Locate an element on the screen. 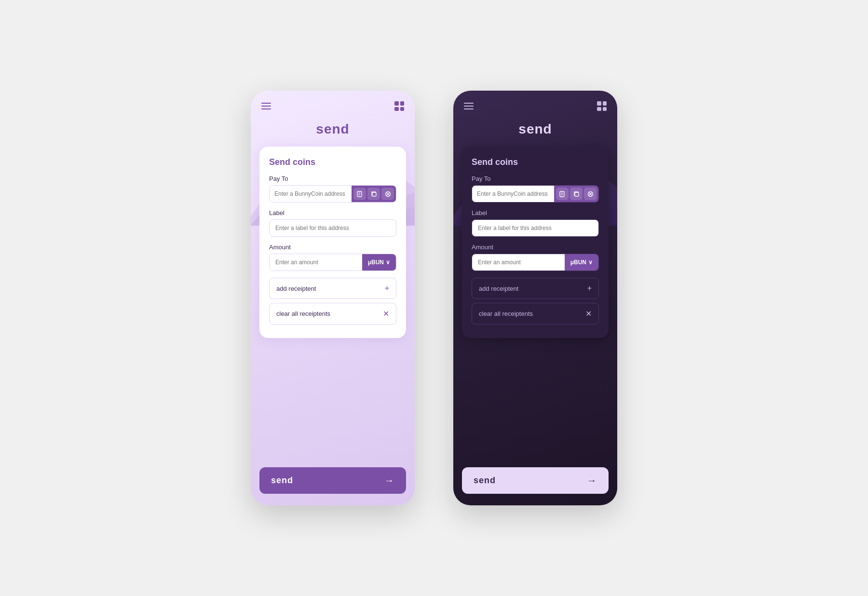 Image resolution: width=868 pixels, height=596 pixels. currency-button-light: μBUN ∨ is located at coordinates (379, 262).